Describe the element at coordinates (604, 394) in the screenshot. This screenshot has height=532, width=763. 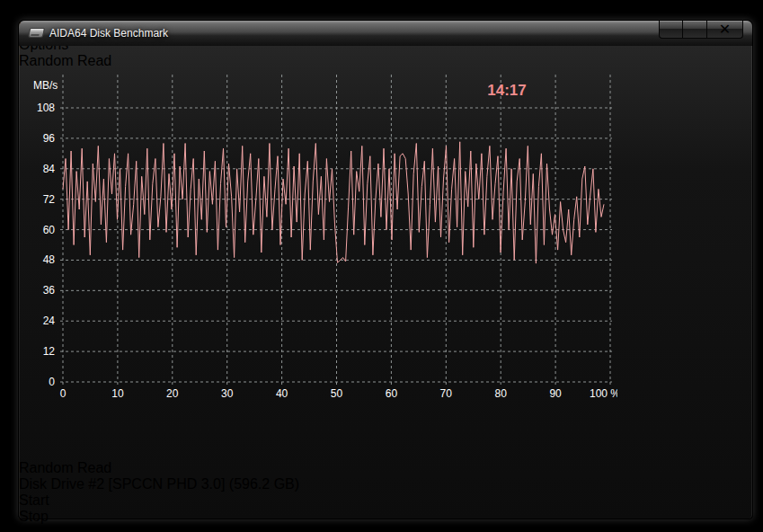
I see `svg-text: 100 %` at that location.